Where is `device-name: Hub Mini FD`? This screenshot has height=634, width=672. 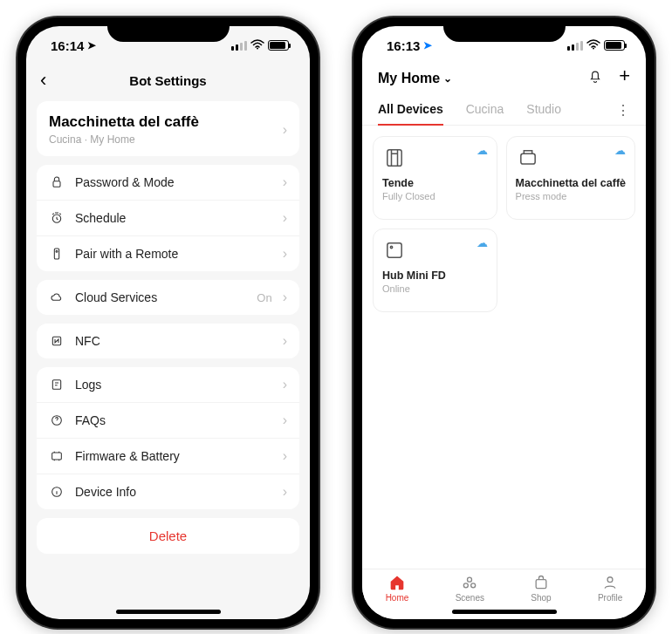
device-name: Hub Mini FD is located at coordinates (435, 276).